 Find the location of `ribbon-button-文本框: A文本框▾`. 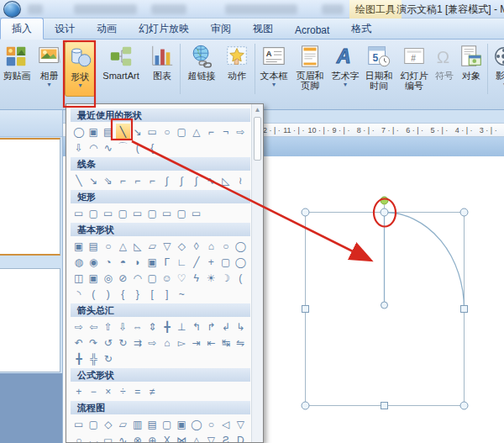

ribbon-button-文本框: A文本框▾ is located at coordinates (274, 69).